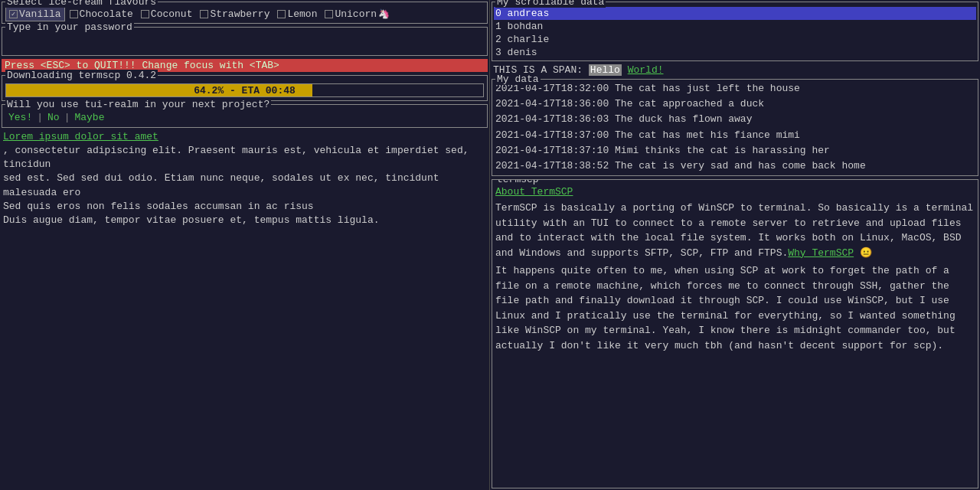  What do you see at coordinates (89, 118) in the screenshot?
I see `radio-maybe-label: Maybe` at bounding box center [89, 118].